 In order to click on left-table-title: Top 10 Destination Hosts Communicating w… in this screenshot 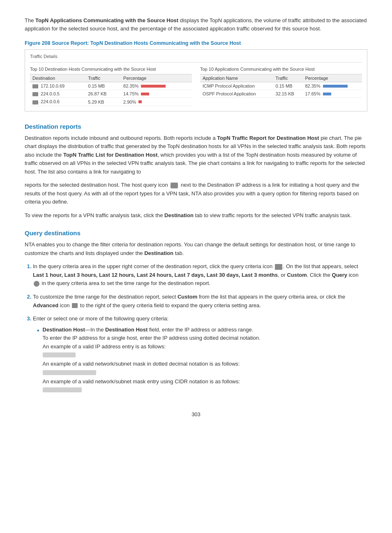, I will do `click(111, 70)`.